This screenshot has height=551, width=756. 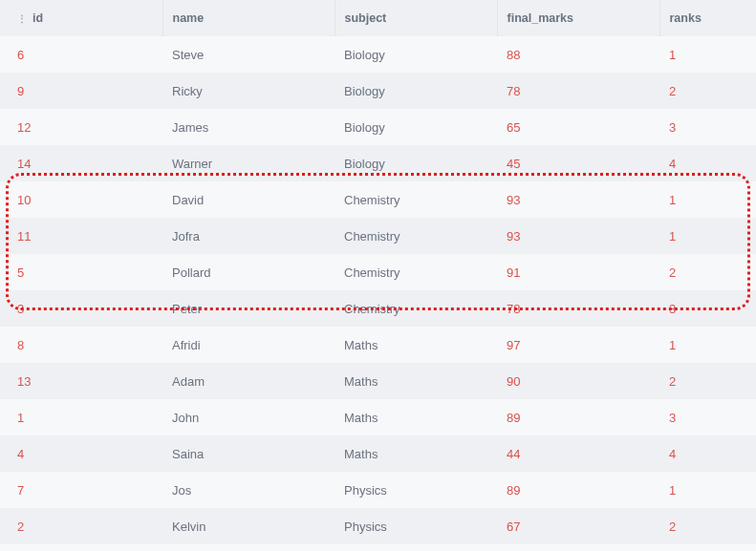 What do you see at coordinates (416, 18) in the screenshot?
I see `col-header-subject: subject` at bounding box center [416, 18].